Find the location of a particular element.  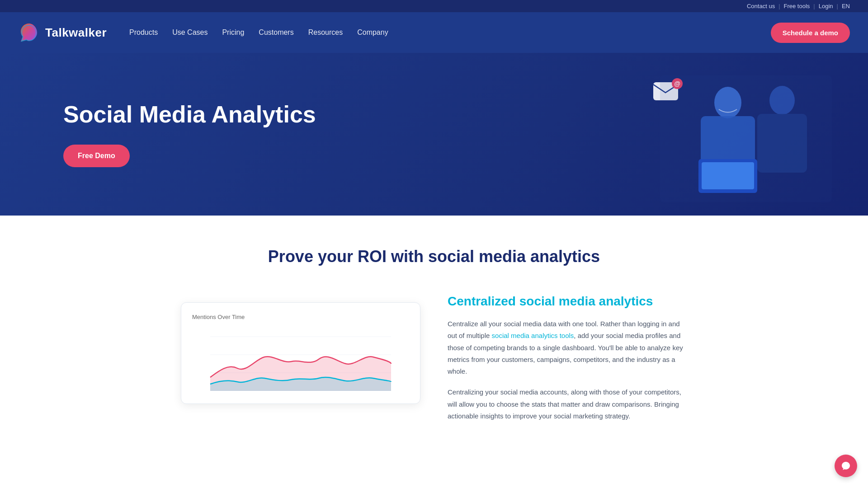

nav-link-use-cases: Use Cases is located at coordinates (190, 33).